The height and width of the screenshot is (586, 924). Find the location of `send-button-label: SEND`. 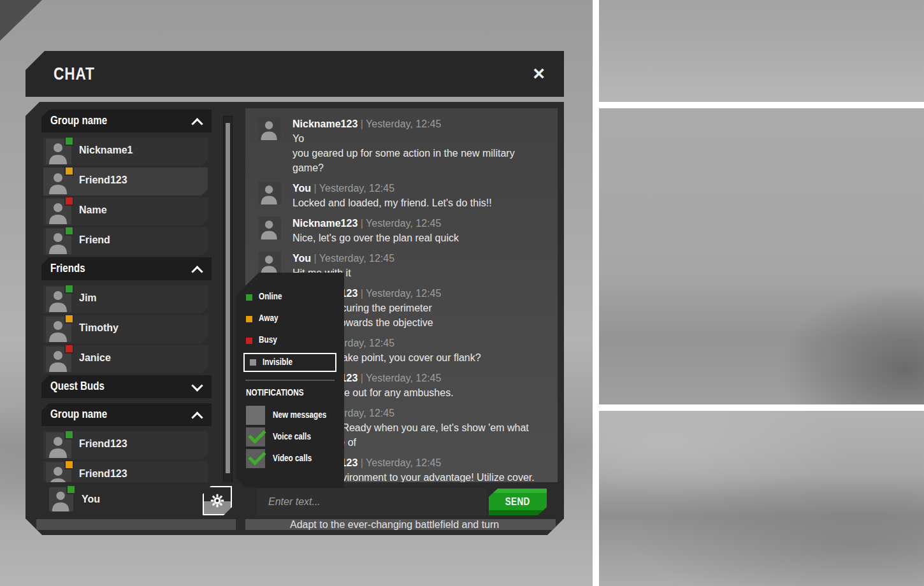

send-button-label: SEND is located at coordinates (517, 502).